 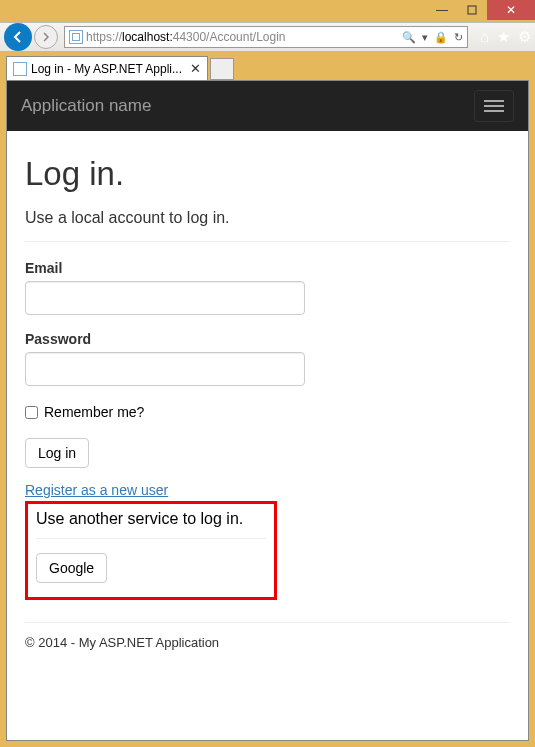 I want to click on remember-checkbox, so click(x=32, y=412).